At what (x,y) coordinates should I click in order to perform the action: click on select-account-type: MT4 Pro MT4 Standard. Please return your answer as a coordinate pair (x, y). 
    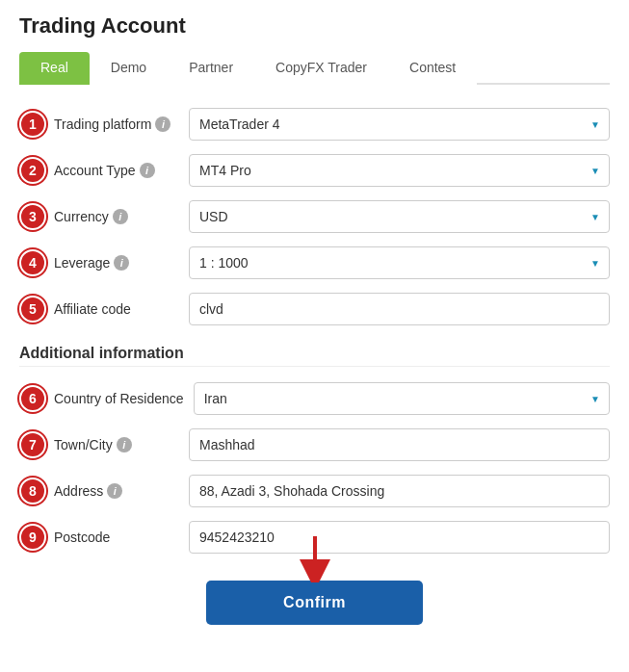
    Looking at the image, I should click on (399, 170).